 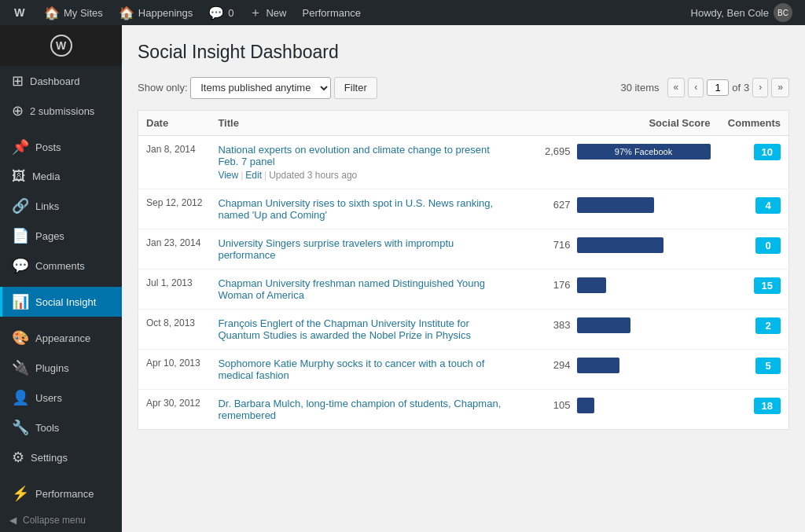 I want to click on sidebar-item-settings: ⚙ Settings, so click(x=61, y=457).